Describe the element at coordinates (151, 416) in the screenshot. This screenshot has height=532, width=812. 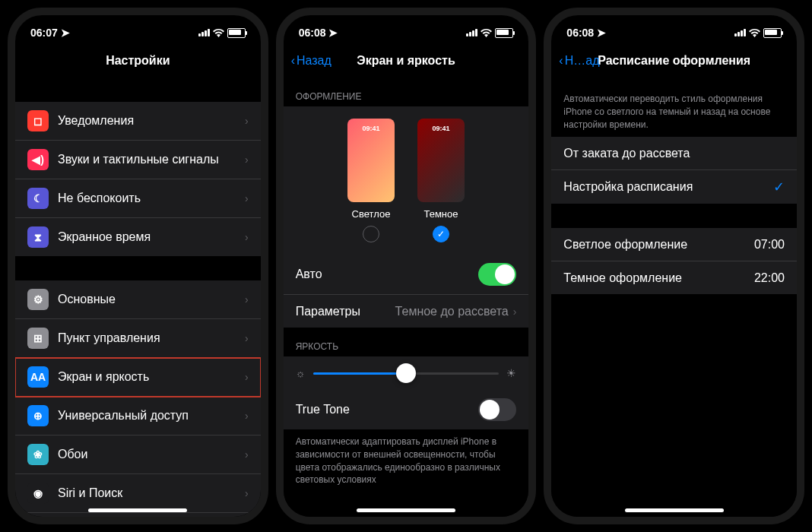
I see `row-label: Универсальный доступ` at that location.